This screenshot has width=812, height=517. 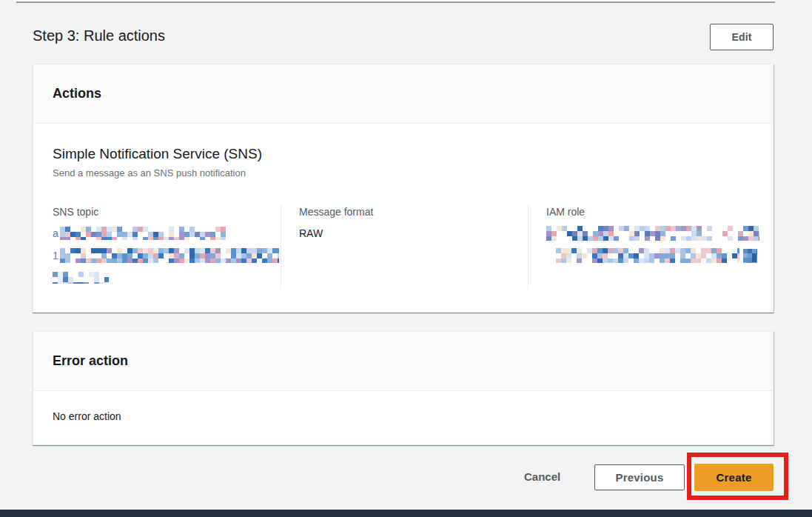 What do you see at coordinates (157, 154) in the screenshot?
I see `sns-action-title: Simple Notification Service (SNS)` at bounding box center [157, 154].